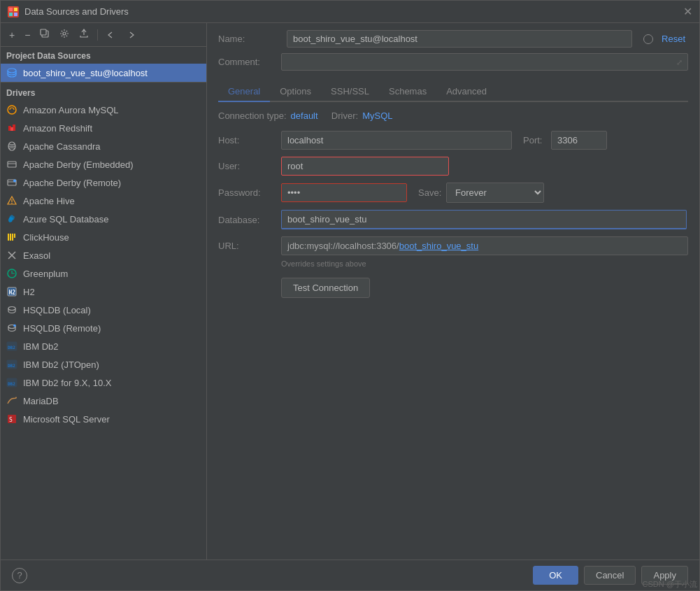  Describe the element at coordinates (680, 62) in the screenshot. I see `expand-comment-icon: ⤢` at that location.